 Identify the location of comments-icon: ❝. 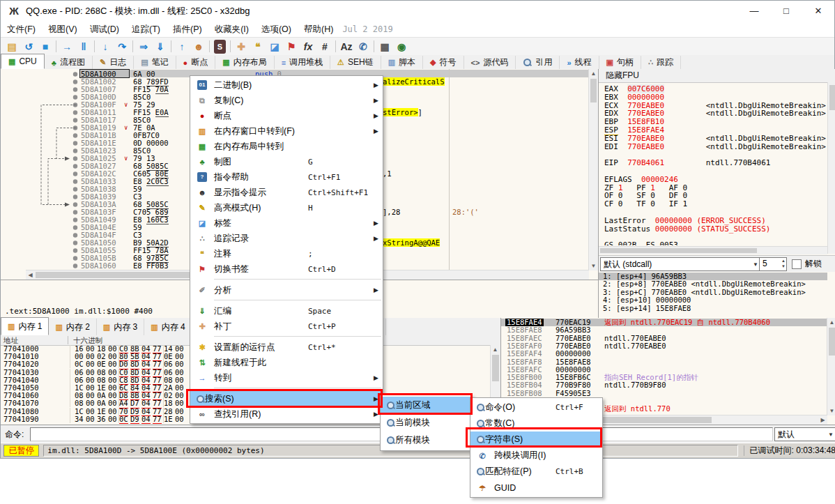
(258, 47).